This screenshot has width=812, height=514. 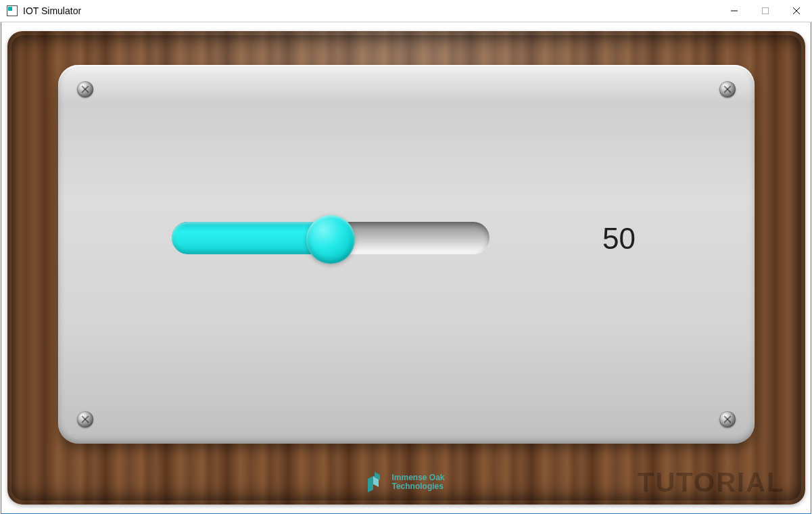 I want to click on minimize-button, so click(x=734, y=11).